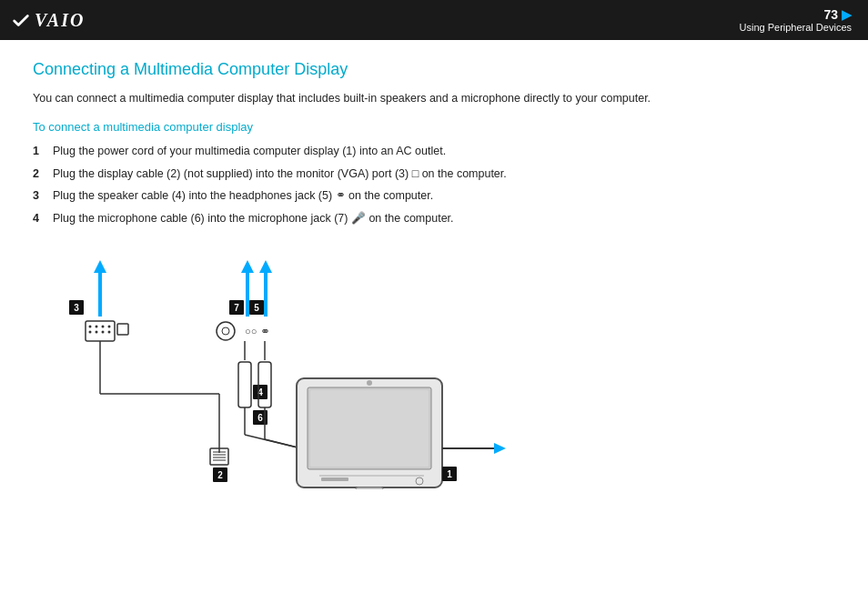 The width and height of the screenshot is (868, 613). What do you see at coordinates (434, 218) in the screenshot?
I see `step-4: 4 Plug the microphone cable (6) into the…` at bounding box center [434, 218].